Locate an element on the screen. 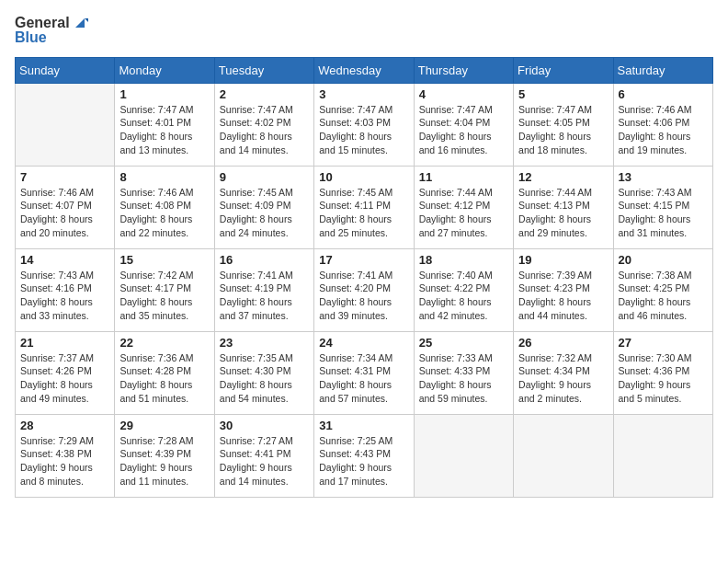 The image size is (728, 563). weekday-header-cell: Sunday is located at coordinates (65, 70).